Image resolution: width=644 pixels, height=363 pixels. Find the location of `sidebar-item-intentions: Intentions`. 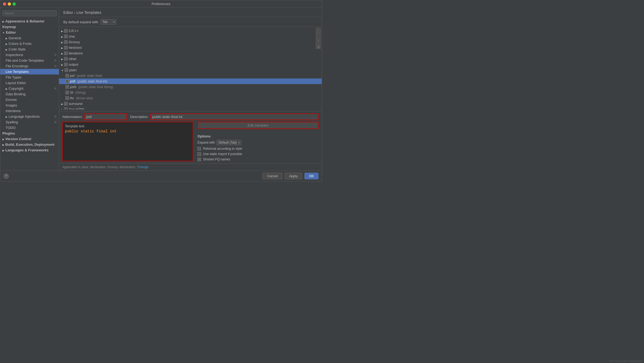

sidebar-item-intentions: Intentions is located at coordinates (29, 111).